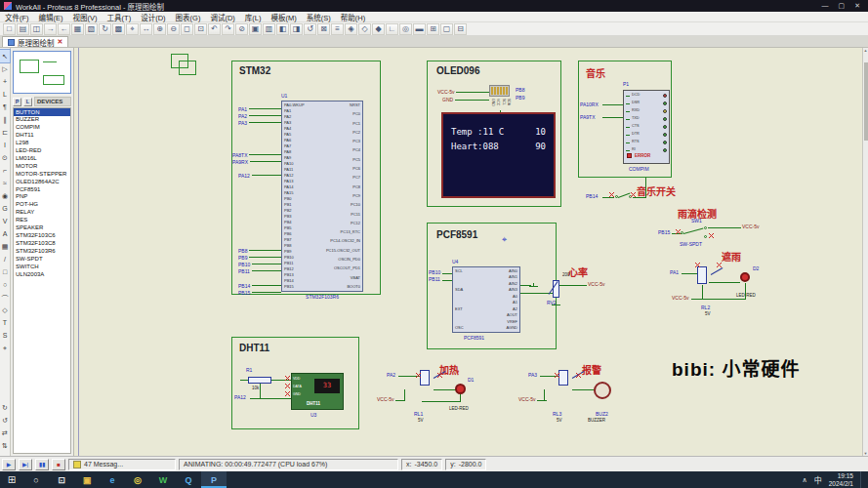  What do you see at coordinates (87, 480) in the screenshot?
I see `file-explorer-icon: ▣` at bounding box center [87, 480].